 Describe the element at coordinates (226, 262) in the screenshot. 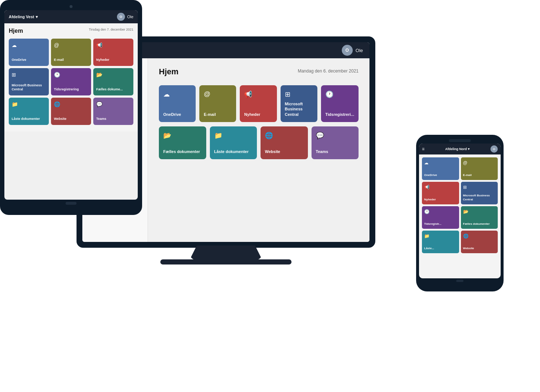

I see `laptop-base` at that location.